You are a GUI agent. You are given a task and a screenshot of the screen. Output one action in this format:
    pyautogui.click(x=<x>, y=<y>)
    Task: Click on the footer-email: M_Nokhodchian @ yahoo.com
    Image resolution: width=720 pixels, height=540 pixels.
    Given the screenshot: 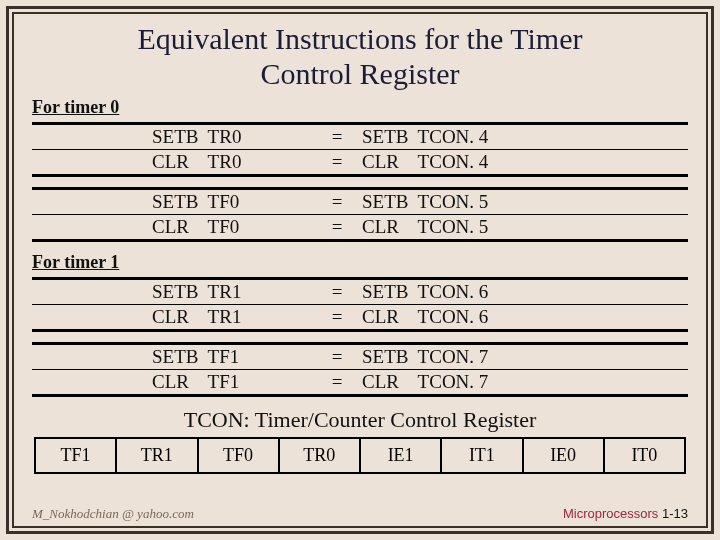 What is the action you would take?
    pyautogui.click(x=113, y=514)
    